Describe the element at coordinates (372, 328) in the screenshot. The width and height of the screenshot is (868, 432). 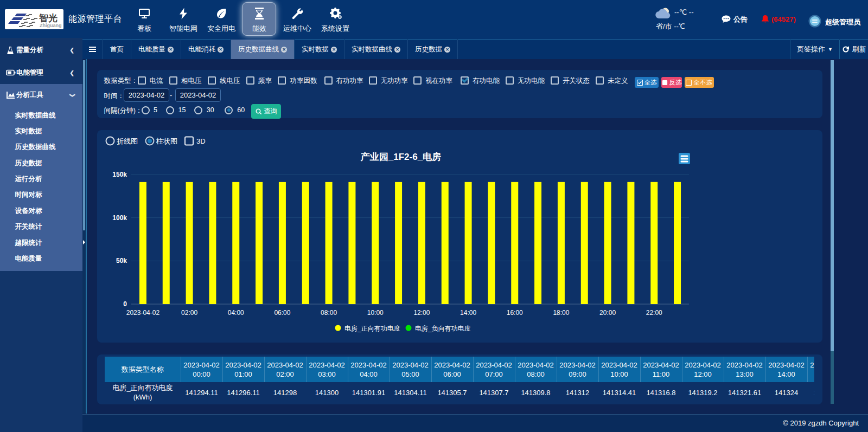
I see `svg-text: 电房_正向有功电度` at that location.